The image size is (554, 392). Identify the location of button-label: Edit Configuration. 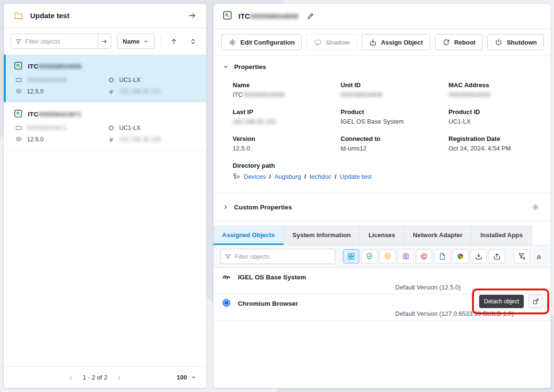
(268, 42).